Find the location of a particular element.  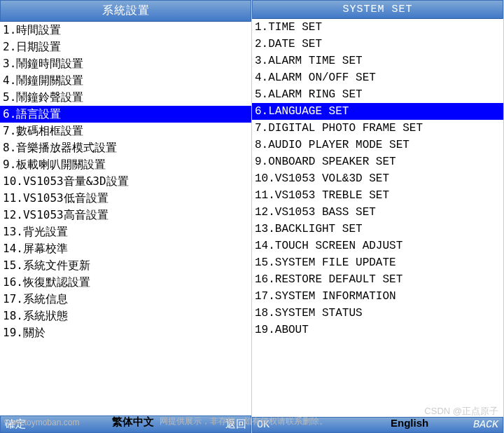

menu-item: 7.DIGITAL PHOTO FRAME SET is located at coordinates (378, 128).